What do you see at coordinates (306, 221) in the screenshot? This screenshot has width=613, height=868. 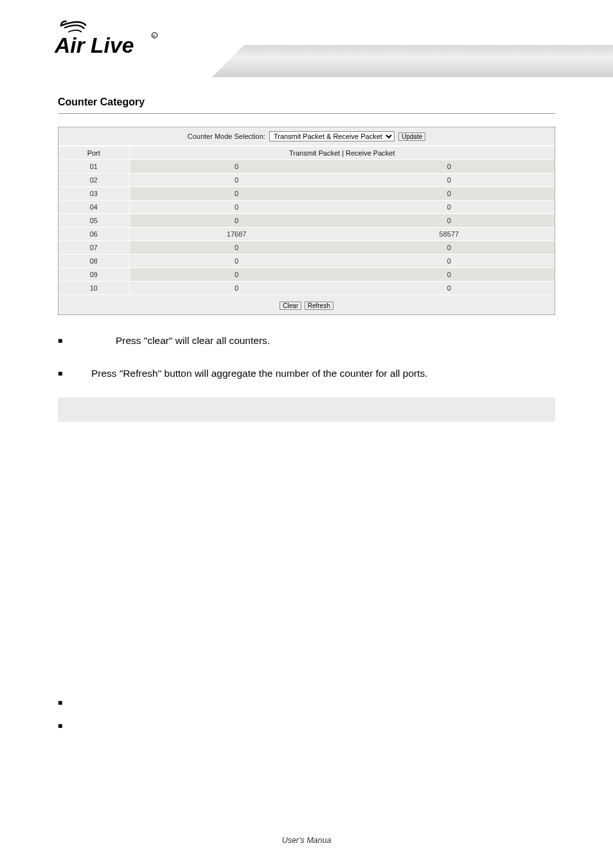 I see `table-row: 0500` at bounding box center [306, 221].